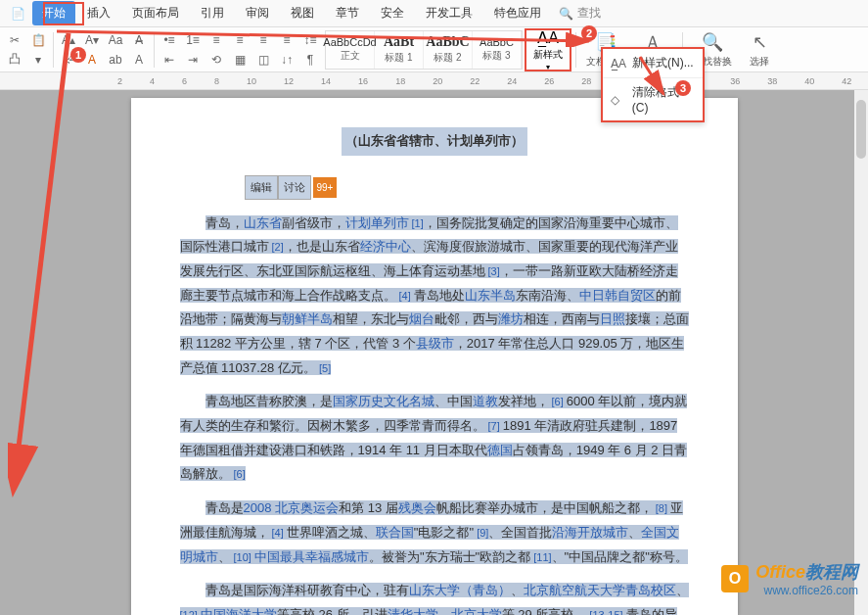 The width and height of the screenshot is (868, 615). What do you see at coordinates (99, 14) in the screenshot?
I see `menu-insert: 插入` at bounding box center [99, 14].